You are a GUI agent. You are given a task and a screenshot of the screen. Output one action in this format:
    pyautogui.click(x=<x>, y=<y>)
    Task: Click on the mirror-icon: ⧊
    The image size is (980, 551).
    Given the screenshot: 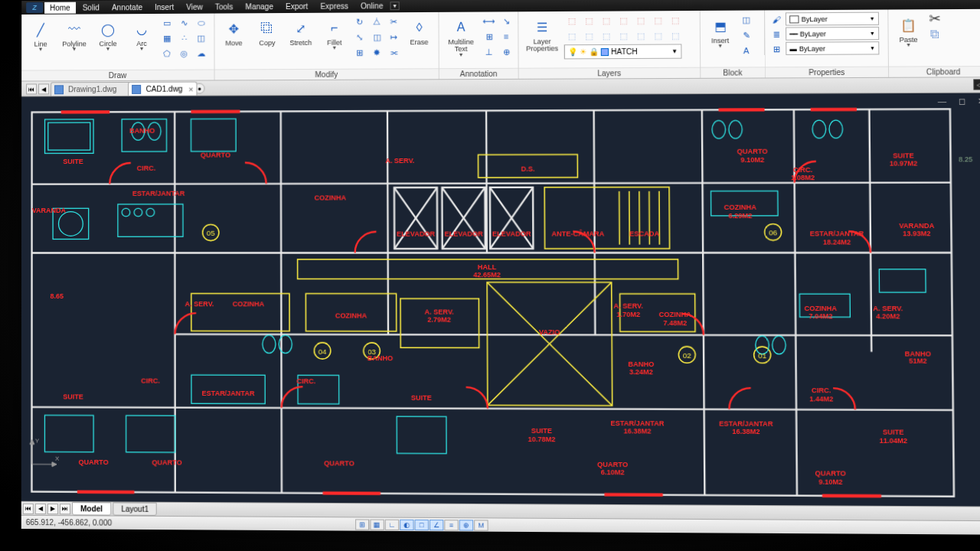 What is the action you would take?
    pyautogui.click(x=377, y=21)
    